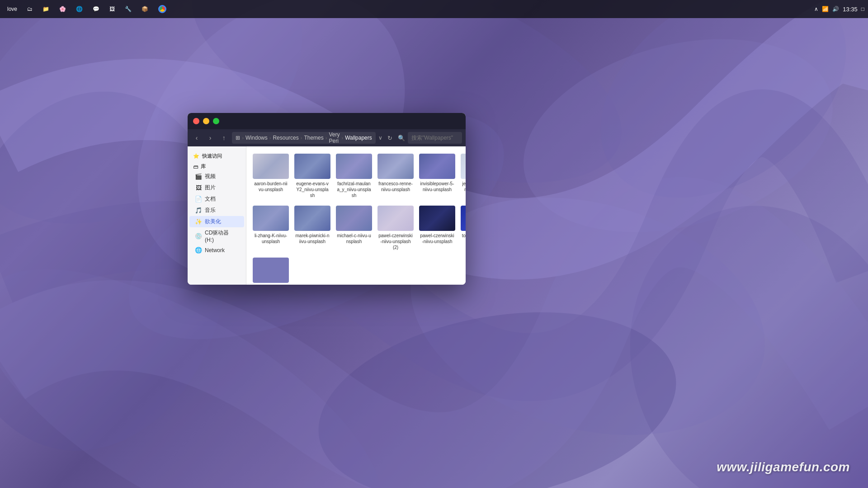 This screenshot has width=868, height=488. I want to click on file-item-francesco: francesco-renne-niivu-unsplash, so click(396, 176).